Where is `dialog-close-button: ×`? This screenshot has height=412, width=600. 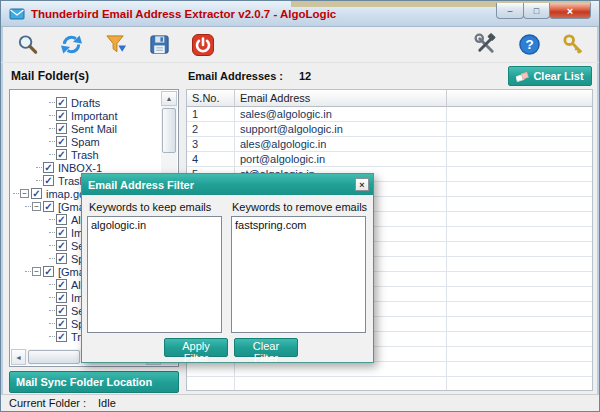
dialog-close-button: × is located at coordinates (362, 184).